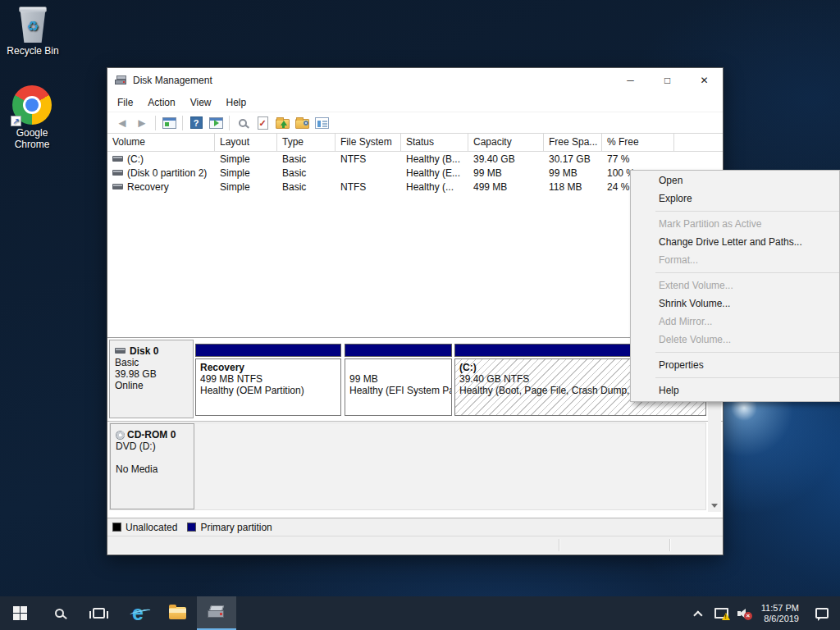 This screenshot has height=630, width=840. Describe the element at coordinates (153, 386) in the screenshot. I see `disk-0-state: Online` at that location.